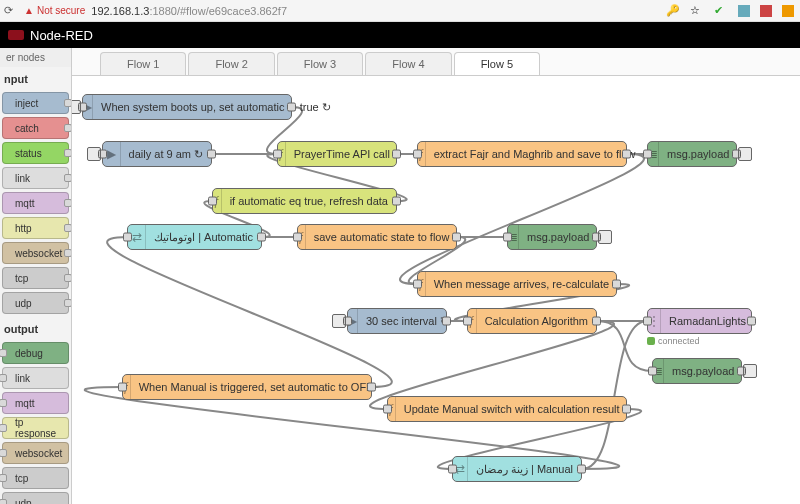 Image resolution: width=800 pixels, height=504 pixels. What do you see at coordinates (36, 58) in the screenshot?
I see `palette-filter: er nodes` at bounding box center [36, 58].